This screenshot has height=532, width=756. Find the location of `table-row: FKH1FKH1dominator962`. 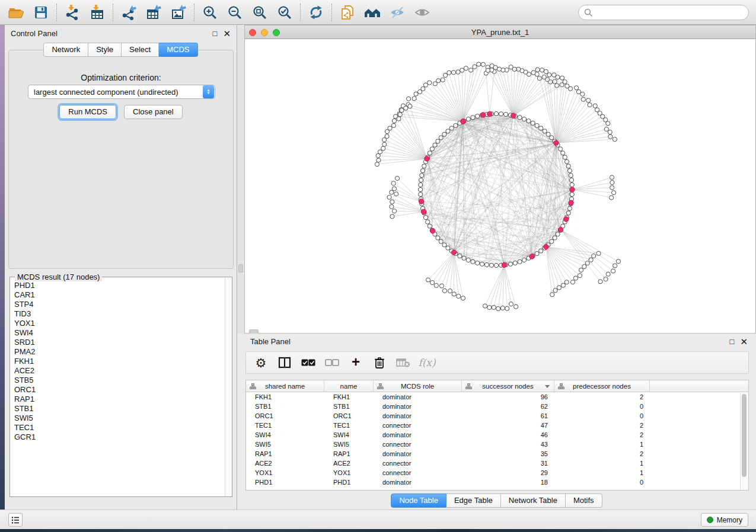

table-row: FKH1FKH1dominator962 is located at coordinates (497, 397).